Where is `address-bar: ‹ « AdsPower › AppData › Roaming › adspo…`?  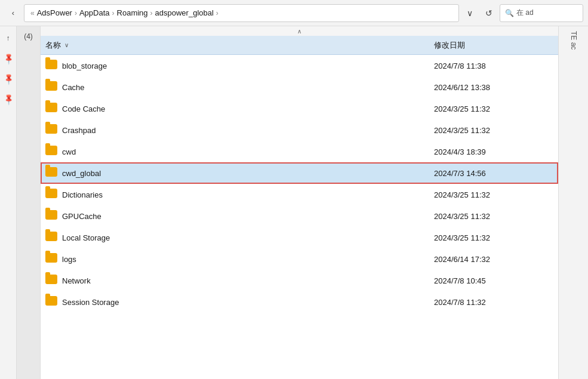 address-bar: ‹ « AdsPower › AppData › Roaming › adspo… is located at coordinates (294, 13).